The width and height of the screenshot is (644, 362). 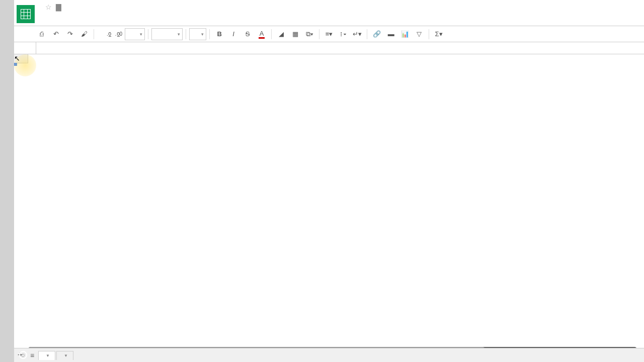 What do you see at coordinates (84, 34) in the screenshot?
I see `paint-format-icon: 🖌` at bounding box center [84, 34].